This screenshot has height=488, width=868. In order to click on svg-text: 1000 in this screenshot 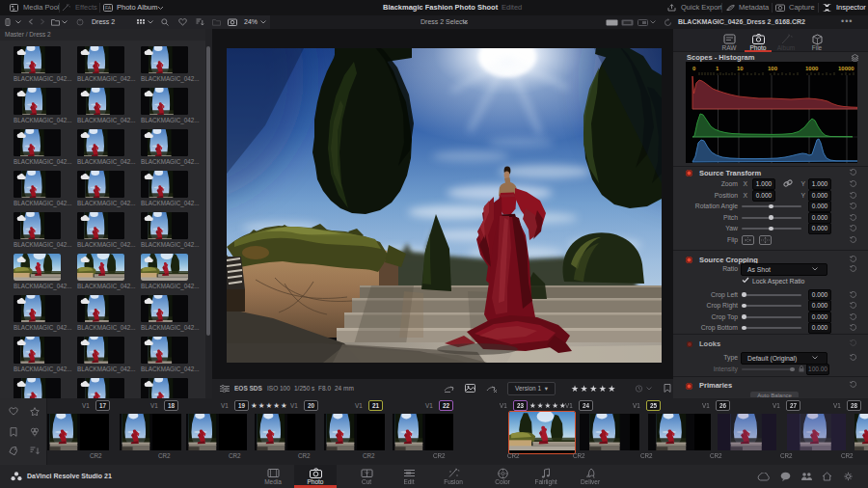, I will do `click(812, 68)`.